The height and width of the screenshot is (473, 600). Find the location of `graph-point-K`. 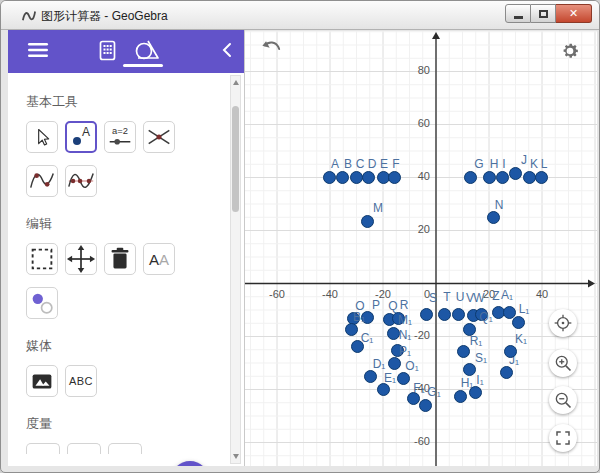

graph-point-K is located at coordinates (530, 178).